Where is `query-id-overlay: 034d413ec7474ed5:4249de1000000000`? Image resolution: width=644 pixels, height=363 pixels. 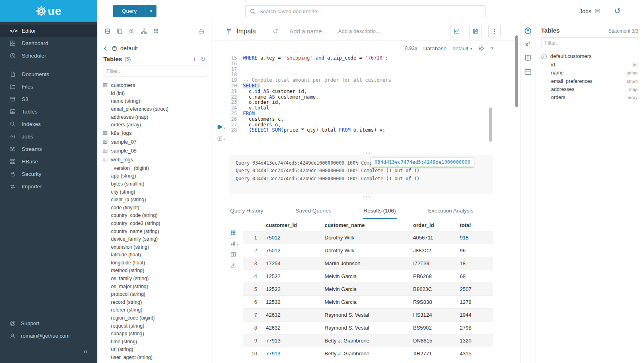 query-id-overlay: 034d413ec7474ed5:4249de1000000000 is located at coordinates (422, 163).